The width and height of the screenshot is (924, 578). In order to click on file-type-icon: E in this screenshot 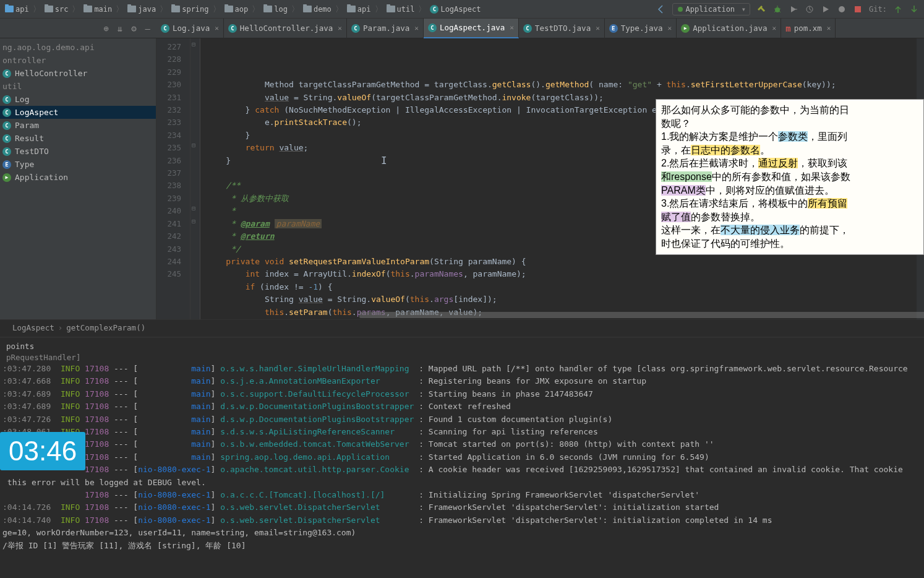, I will do `click(614, 28)`.